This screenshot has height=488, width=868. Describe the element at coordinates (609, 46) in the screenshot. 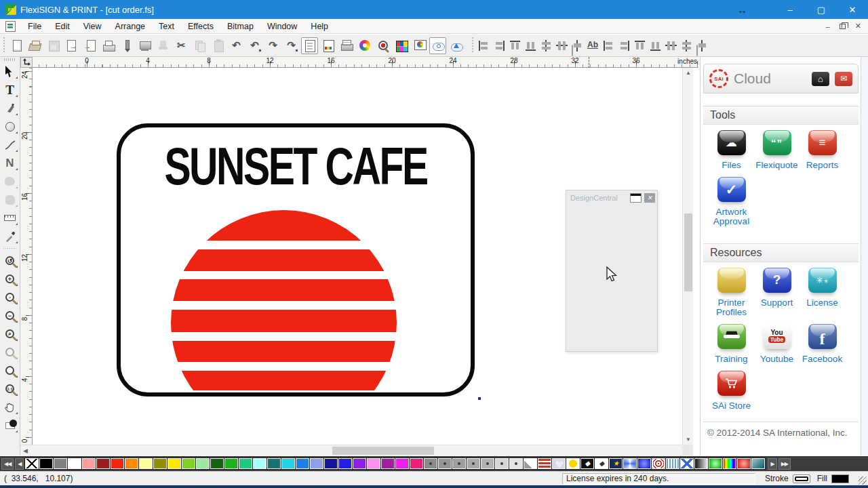

I see `distribute-left-button` at that location.